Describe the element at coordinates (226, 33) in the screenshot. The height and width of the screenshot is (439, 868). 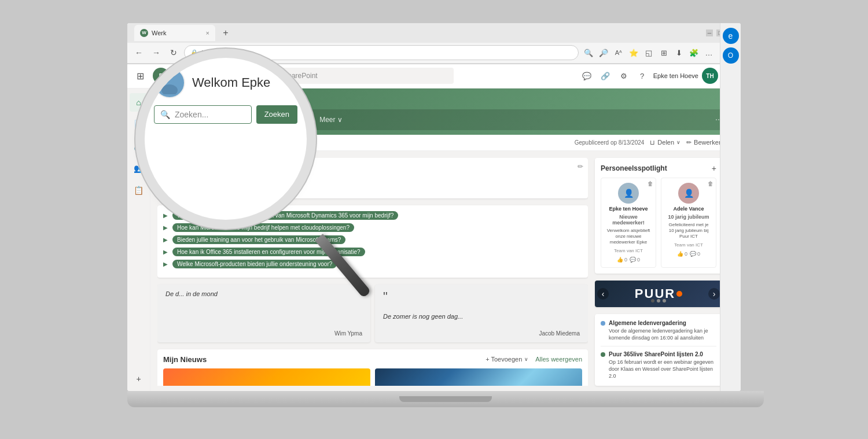
I see `new-tab-btn: +` at that location.